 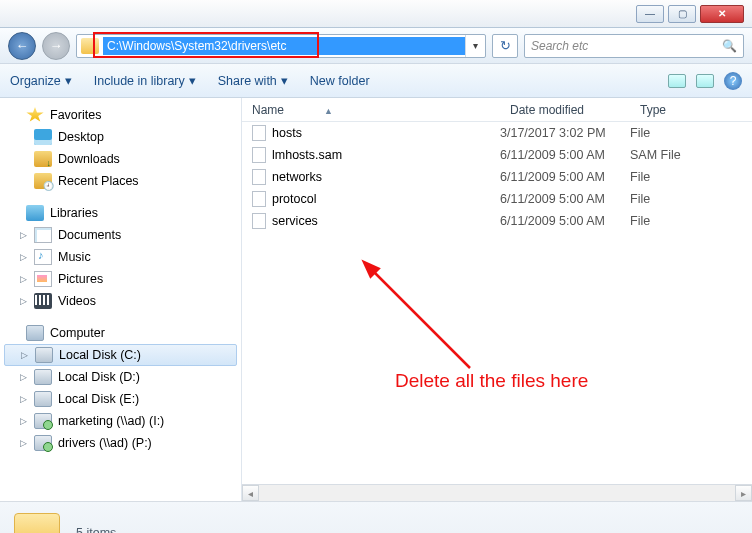 I want to click on forward-button: →, so click(x=56, y=46).